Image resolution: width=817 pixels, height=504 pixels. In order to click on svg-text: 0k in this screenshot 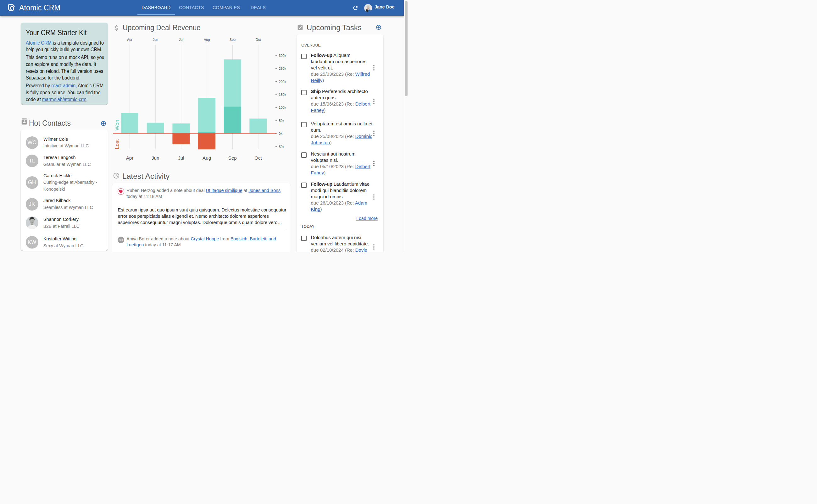, I will do `click(281, 133)`.